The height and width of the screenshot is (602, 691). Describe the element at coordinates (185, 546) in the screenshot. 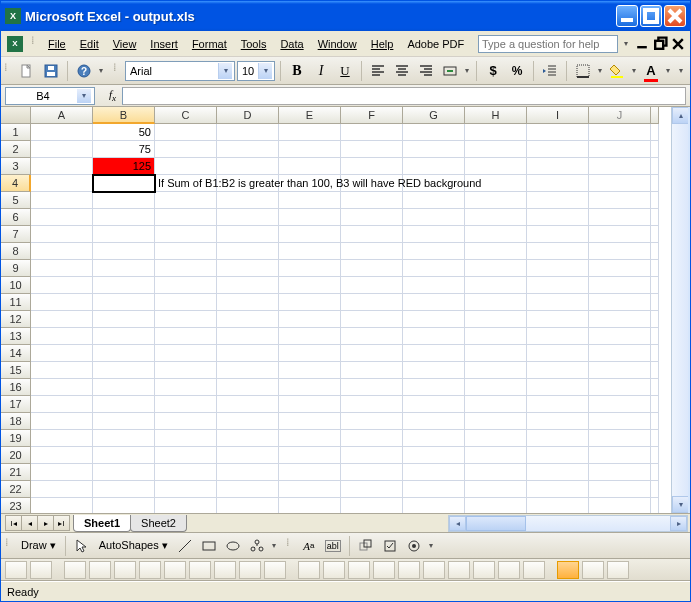

I see `line-button` at that location.